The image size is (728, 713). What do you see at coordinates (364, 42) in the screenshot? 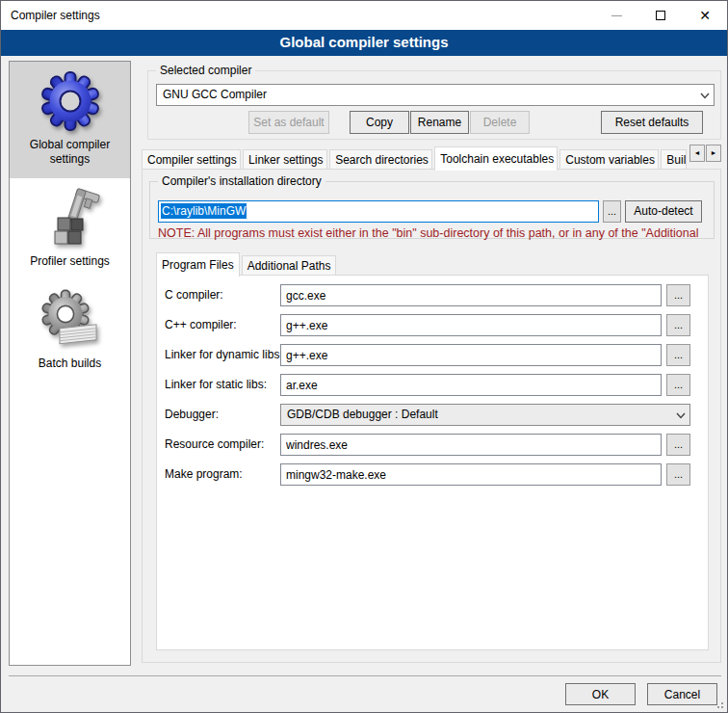
I see `dialog-header: Global compiler settings` at bounding box center [364, 42].